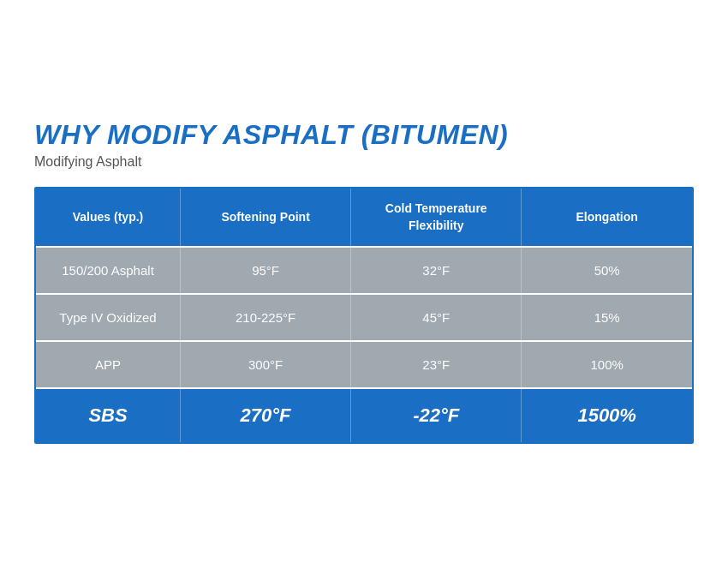 The height and width of the screenshot is (563, 728). What do you see at coordinates (606, 218) in the screenshot?
I see `col-header-elongation: Elongation` at bounding box center [606, 218].